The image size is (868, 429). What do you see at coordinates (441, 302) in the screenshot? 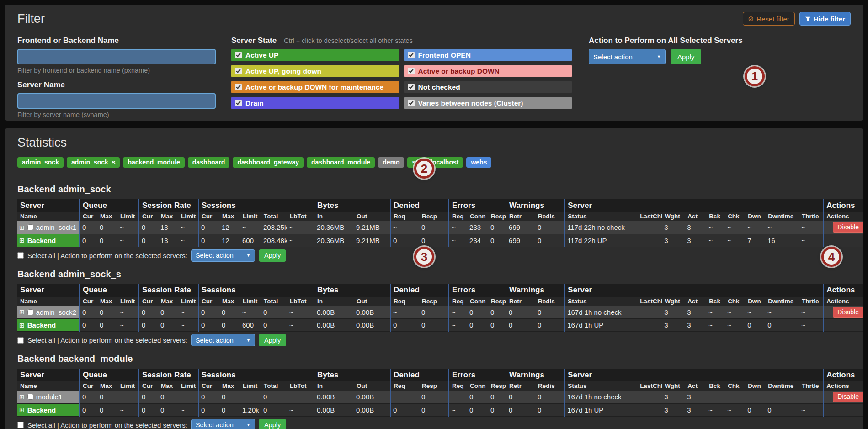
I see `table-sub-header: NameCurMaxLimitCurMaxLimitCurMaxLimitTot…` at bounding box center [441, 302].